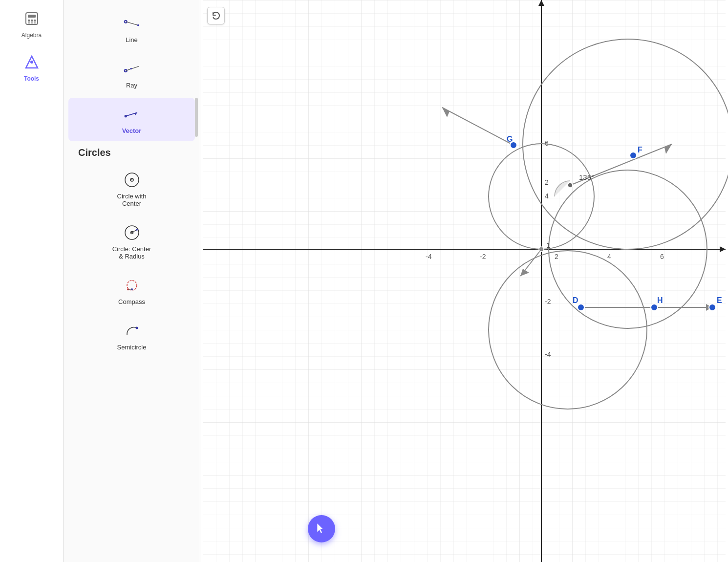 The image size is (728, 562). What do you see at coordinates (132, 290) in the screenshot?
I see `tool-compass: Compass` at bounding box center [132, 290].